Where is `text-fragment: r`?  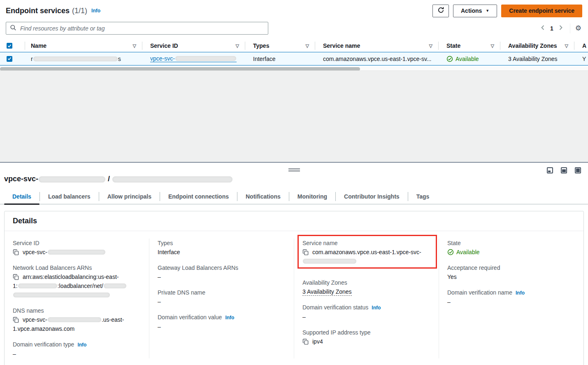 text-fragment: r is located at coordinates (32, 59).